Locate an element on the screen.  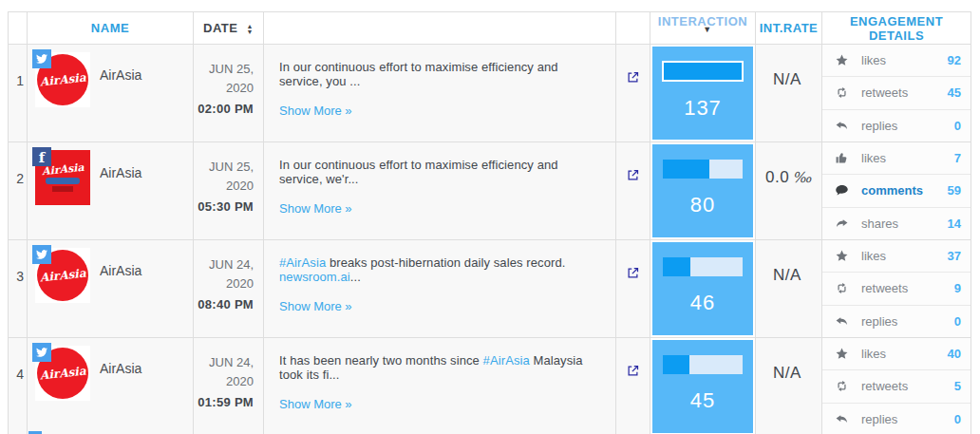
engagement-cell: likes 7 comments 59 shares 14 is located at coordinates (896, 192).